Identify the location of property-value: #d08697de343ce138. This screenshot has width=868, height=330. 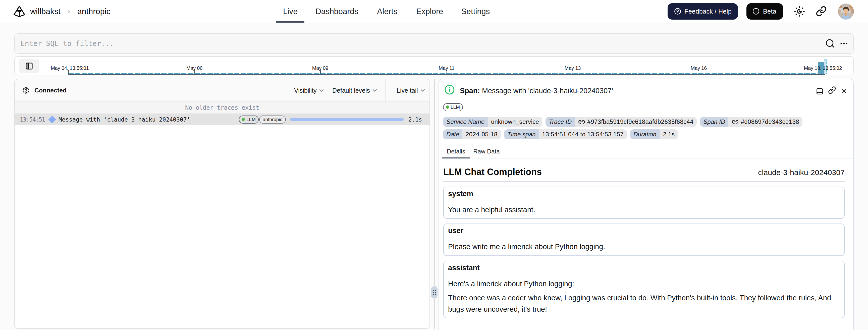
(766, 122).